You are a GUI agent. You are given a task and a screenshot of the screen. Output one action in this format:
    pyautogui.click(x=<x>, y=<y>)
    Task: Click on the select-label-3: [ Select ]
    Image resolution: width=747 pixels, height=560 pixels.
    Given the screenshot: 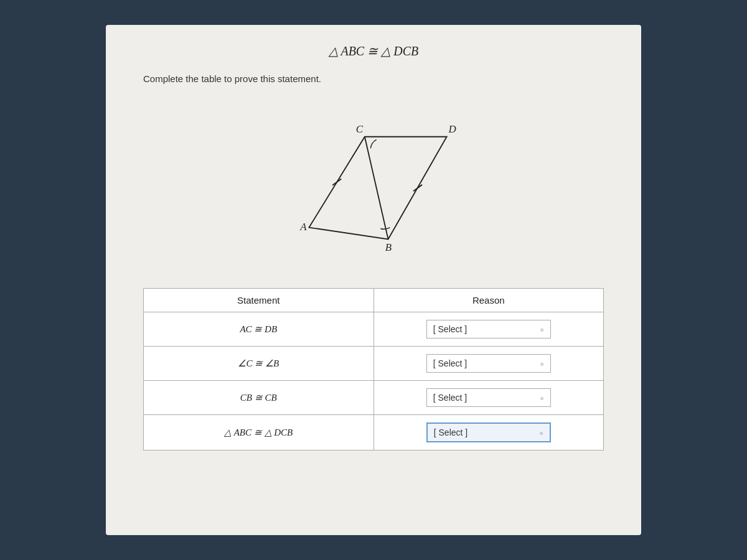 What is the action you would take?
    pyautogui.click(x=450, y=398)
    